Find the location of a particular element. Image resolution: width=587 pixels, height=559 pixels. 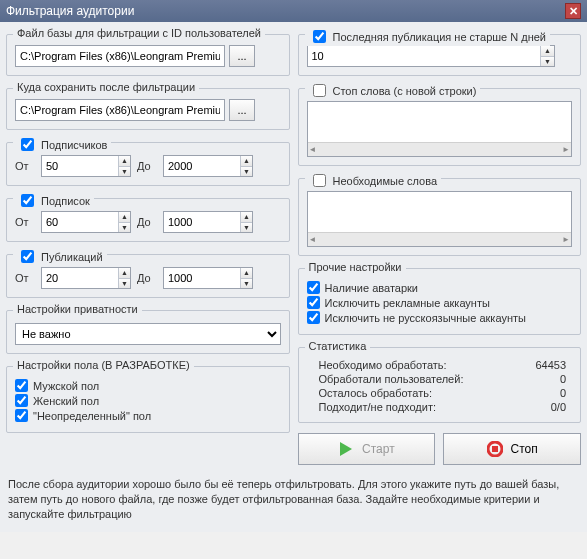

stop-button: Стоп is located at coordinates (512, 449).